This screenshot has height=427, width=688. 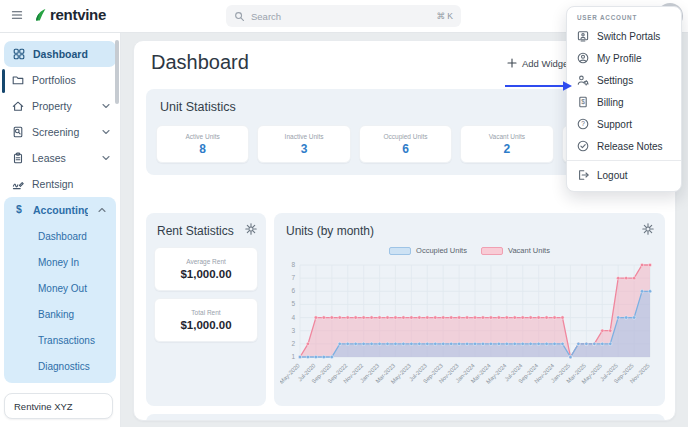 I want to click on menu-item-label: My Profile, so click(x=619, y=58).